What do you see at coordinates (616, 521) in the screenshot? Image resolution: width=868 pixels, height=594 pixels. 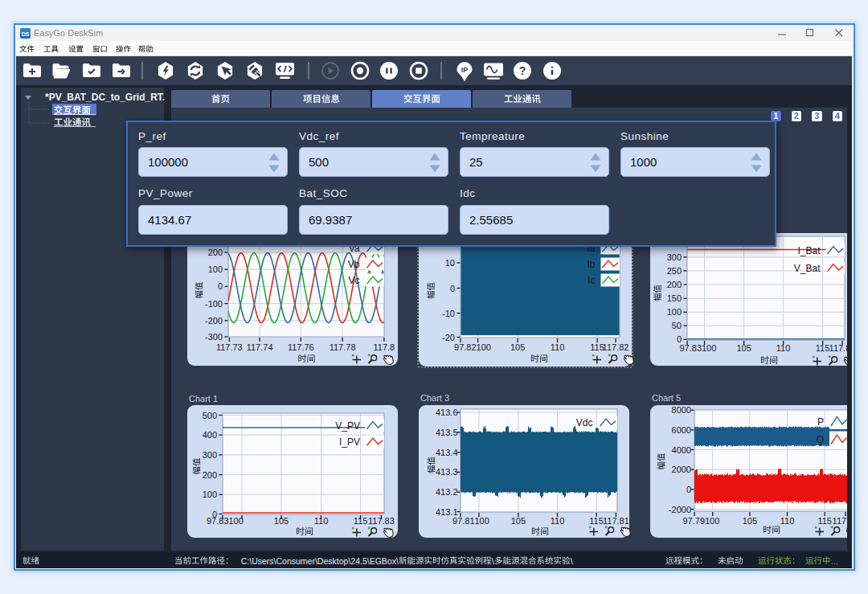 I see `svg-text: 117.81` at bounding box center [616, 521].